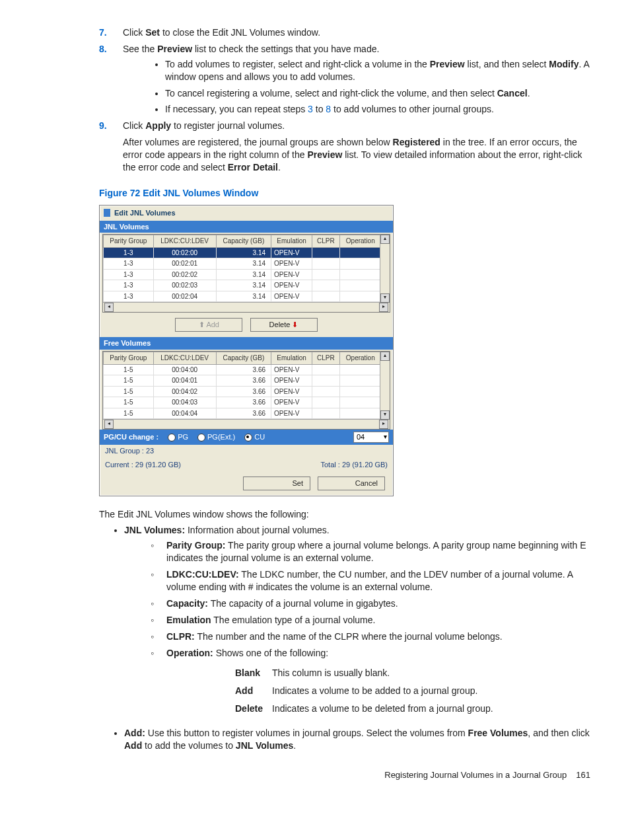 The height and width of the screenshot is (840, 630). I want to click on step-8-bullets: To add volumes to register, select and r…, so click(378, 87).